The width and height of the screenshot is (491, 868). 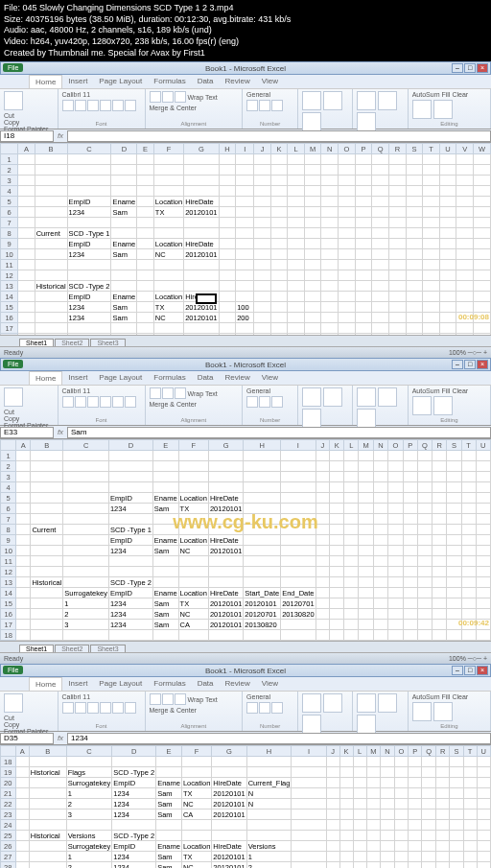 I want to click on cell-E13, so click(x=165, y=583).